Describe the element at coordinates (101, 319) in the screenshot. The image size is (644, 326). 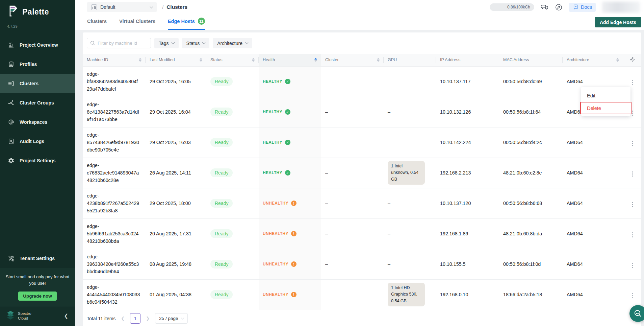
I see `pagination-total: Total 11 items` at that location.